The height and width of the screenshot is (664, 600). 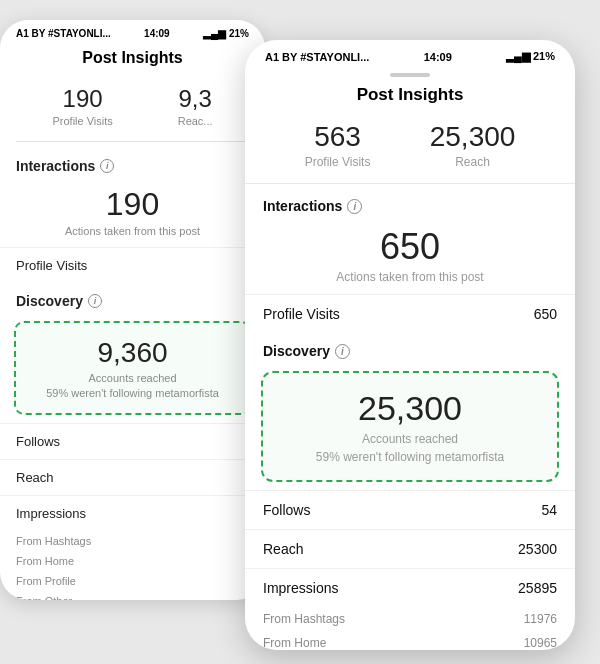 What do you see at coordinates (132, 106) in the screenshot?
I see `bg-stats-row: 190 Profile Visits 9,3 Reac...` at bounding box center [132, 106].